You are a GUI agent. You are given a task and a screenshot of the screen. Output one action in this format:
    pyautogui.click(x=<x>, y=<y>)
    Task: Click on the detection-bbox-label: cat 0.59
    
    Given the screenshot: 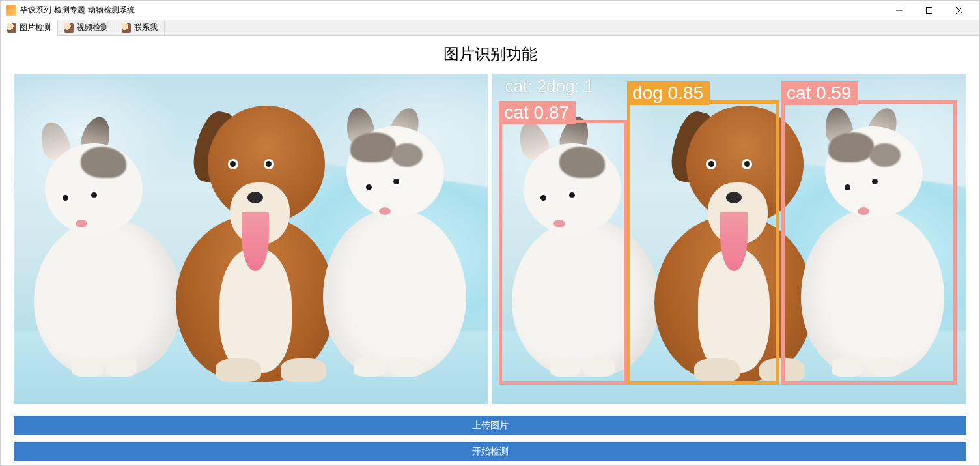 What is the action you would take?
    pyautogui.click(x=820, y=93)
    